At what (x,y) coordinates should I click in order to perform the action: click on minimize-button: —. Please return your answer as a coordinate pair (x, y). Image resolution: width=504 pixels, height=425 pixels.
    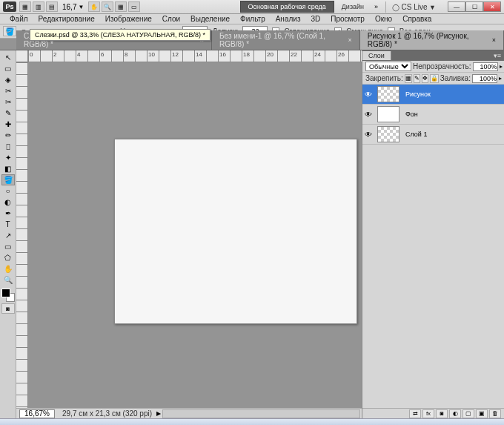
    Looking at the image, I should click on (457, 7).